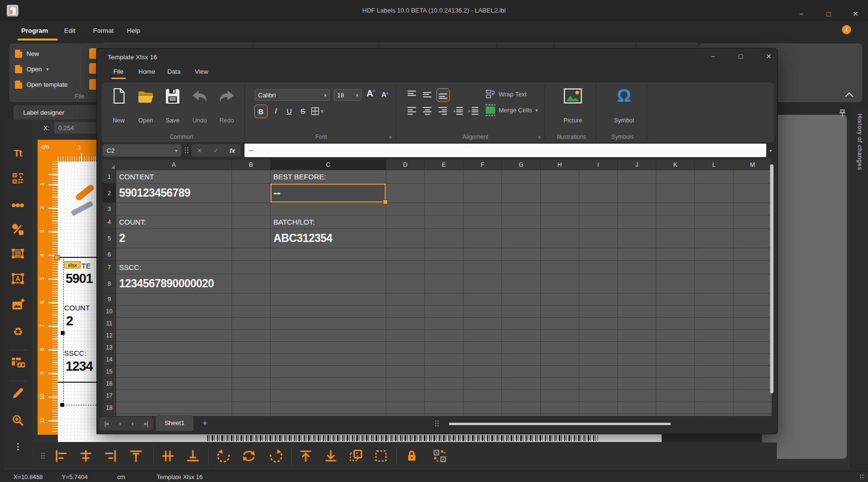 Image resolution: width=868 pixels, height=482 pixels. What do you see at coordinates (406, 415) in the screenshot?
I see `cell-D19` at bounding box center [406, 415].